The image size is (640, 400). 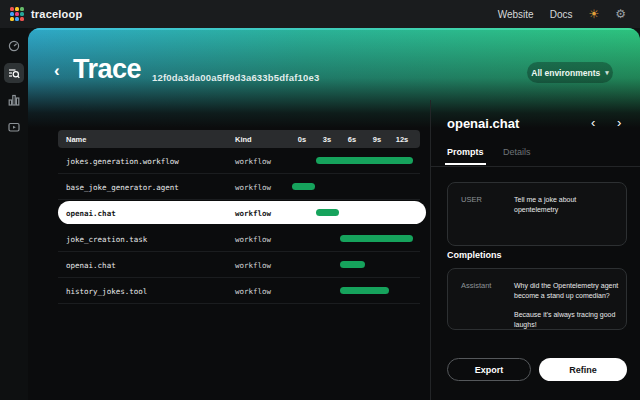 I want to click on table-row: base_joke_generator.agentworkflow, so click(x=239, y=187).